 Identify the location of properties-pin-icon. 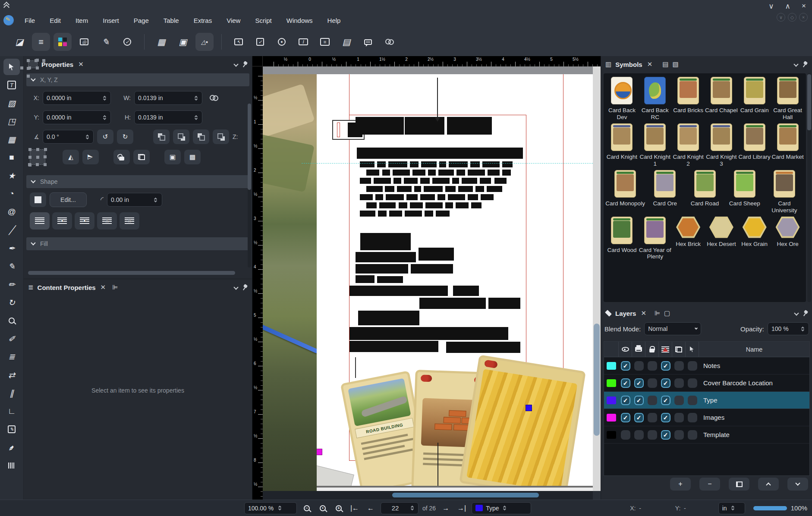
(244, 64).